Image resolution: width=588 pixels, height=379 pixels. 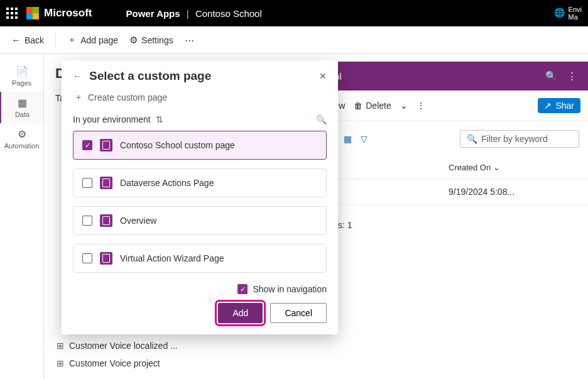 I want to click on command-bar: ← Back ＋ Add page ⚙ Settings ⋯, so click(x=294, y=40).